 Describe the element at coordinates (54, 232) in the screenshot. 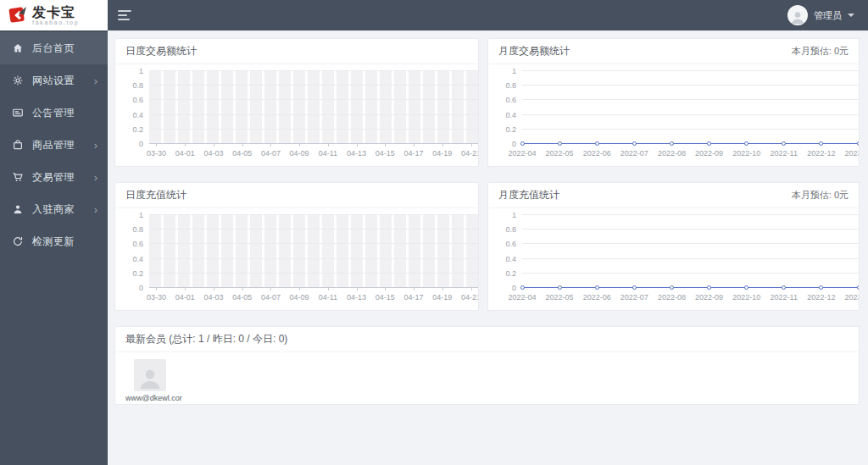

I see `sidebar: 发卡宝 fakabao.top 后台首页网站设置›公告管理商品管理›交易管理›入…` at that location.